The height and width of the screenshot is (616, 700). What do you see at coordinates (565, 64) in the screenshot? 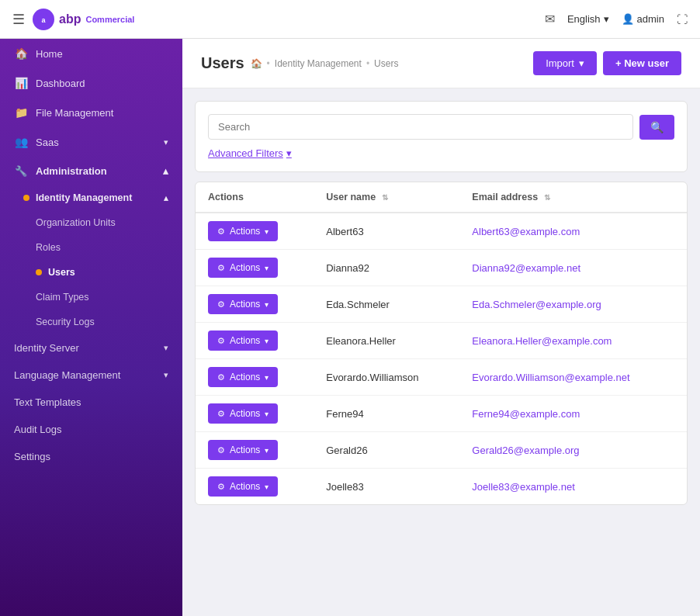
I see `import-button: Import ▾` at bounding box center [565, 64].